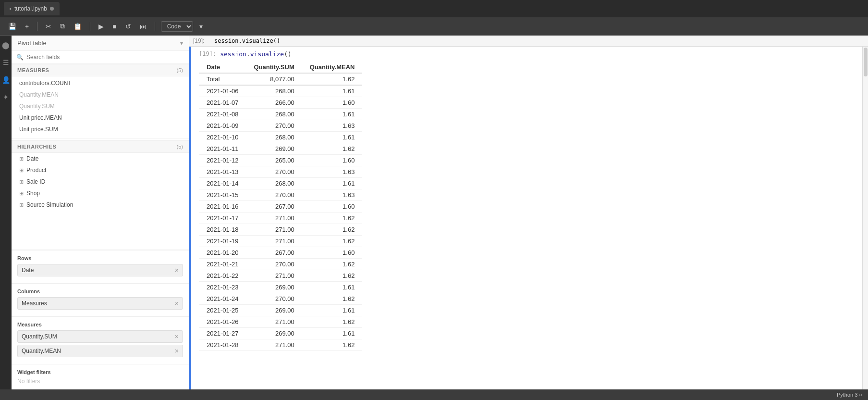  I want to click on measures-chip-quantity-mean-remove: ×, so click(177, 351).